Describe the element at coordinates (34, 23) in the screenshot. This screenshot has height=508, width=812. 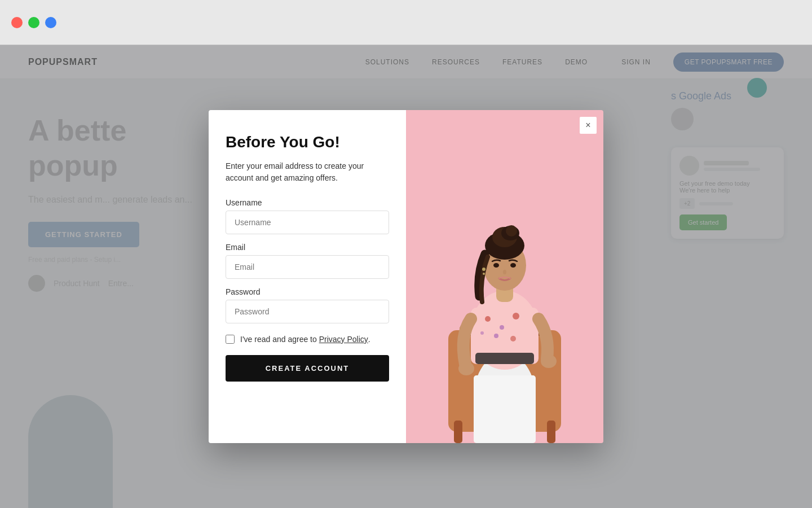
I see `minimize-traffic-light` at that location.